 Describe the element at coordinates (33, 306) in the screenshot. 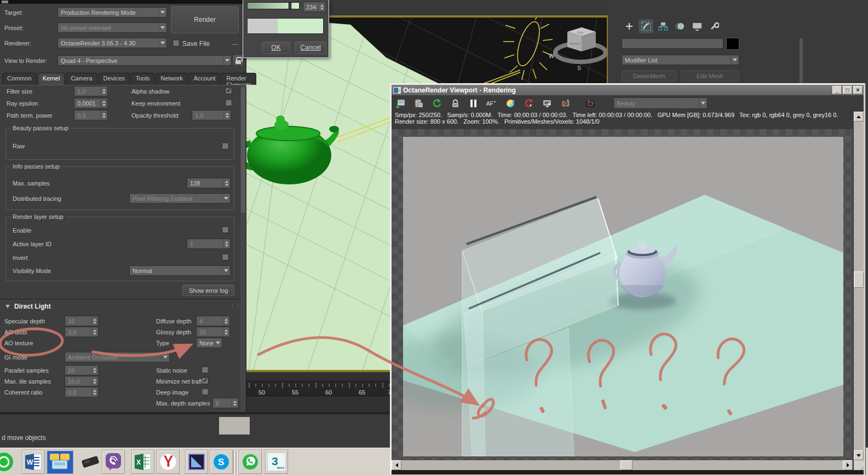

I see `direct-light-header: Direct Light` at that location.